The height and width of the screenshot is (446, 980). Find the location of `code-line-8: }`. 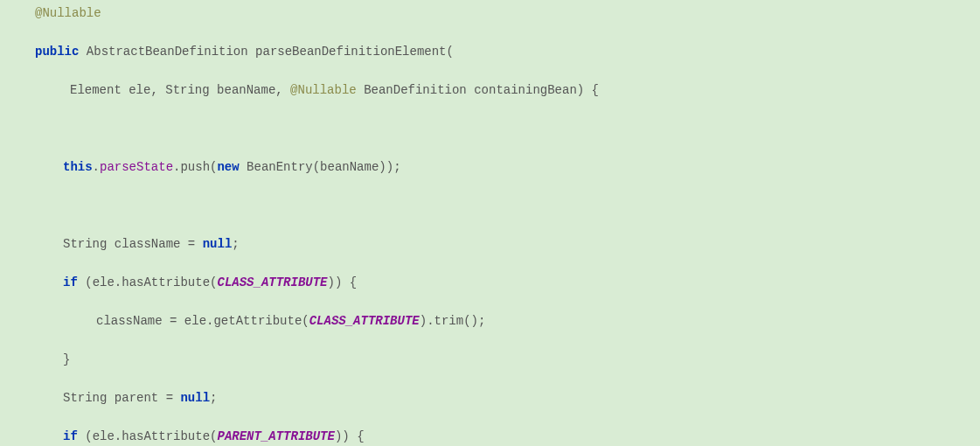

code-line-8: } is located at coordinates (490, 359).